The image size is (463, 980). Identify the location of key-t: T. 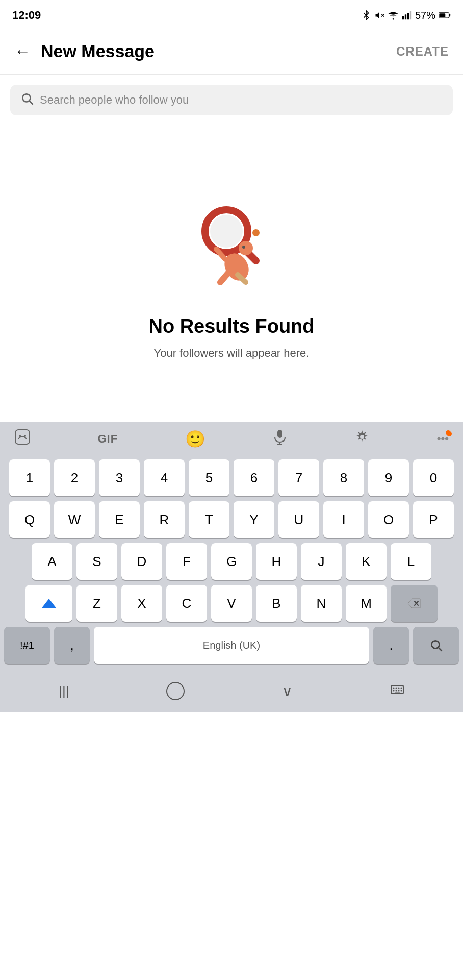
(209, 520).